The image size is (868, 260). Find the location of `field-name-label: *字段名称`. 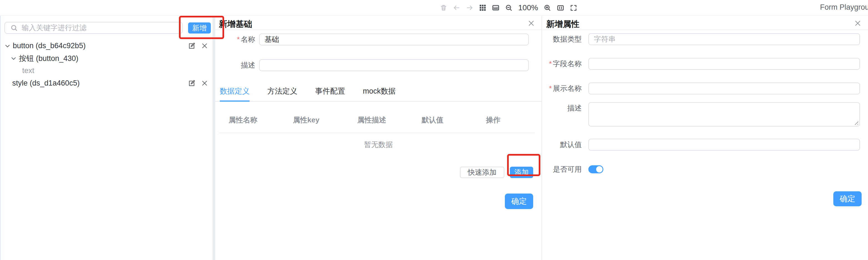

field-name-label: *字段名称 is located at coordinates (562, 64).